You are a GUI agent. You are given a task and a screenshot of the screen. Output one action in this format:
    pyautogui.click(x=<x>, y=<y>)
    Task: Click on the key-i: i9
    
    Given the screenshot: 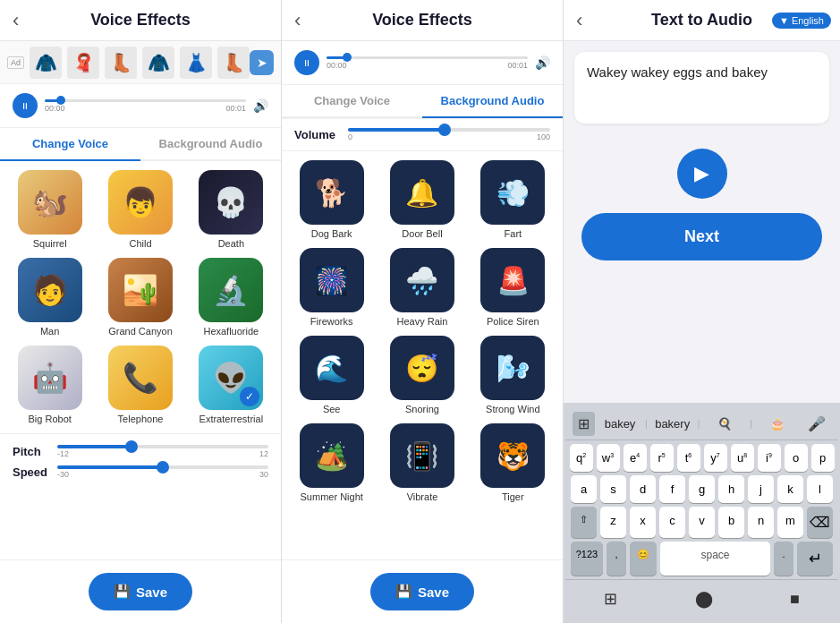 What is the action you would take?
    pyautogui.click(x=769, y=458)
    